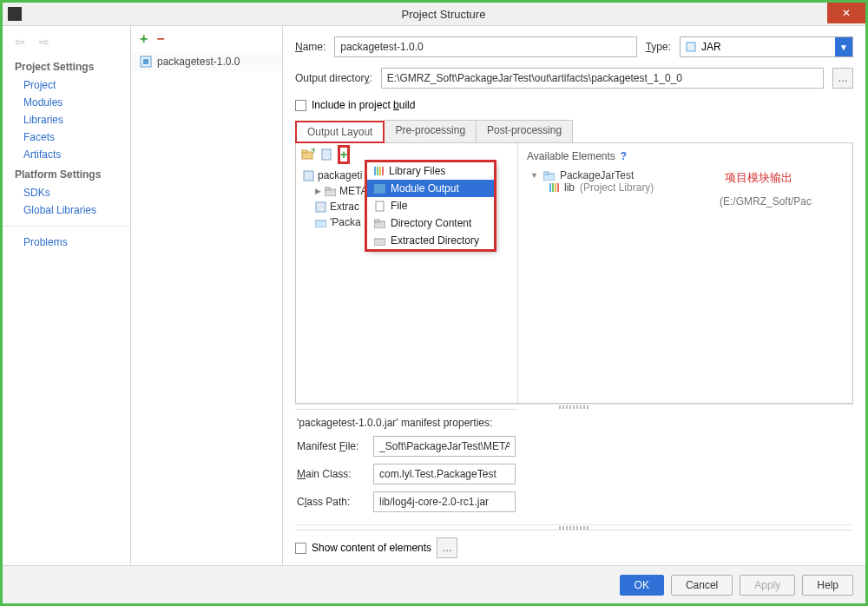 The width and height of the screenshot is (868, 606). What do you see at coordinates (434, 14) in the screenshot?
I see `titlebar: Project Structure ✕` at bounding box center [434, 14].